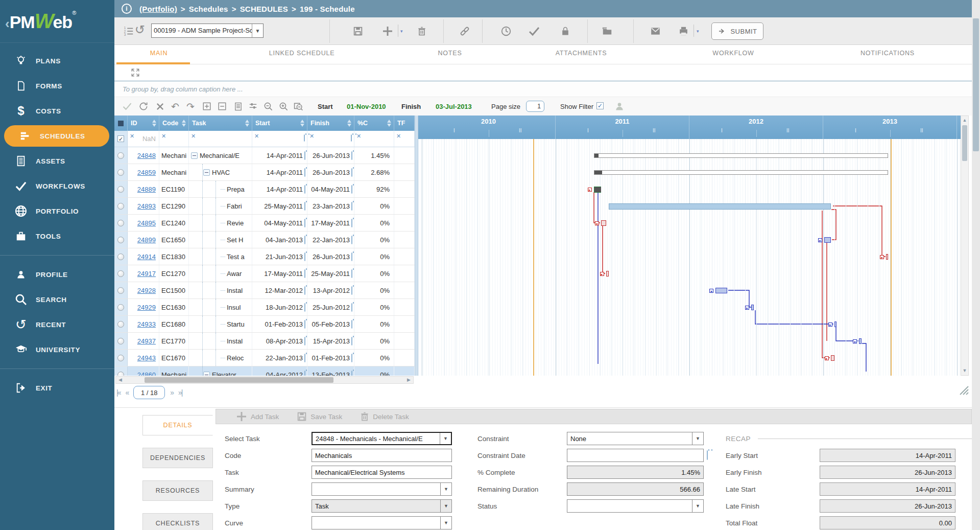  What do you see at coordinates (121, 139) in the screenshot?
I see `filter-checkbox: ✓` at bounding box center [121, 139].